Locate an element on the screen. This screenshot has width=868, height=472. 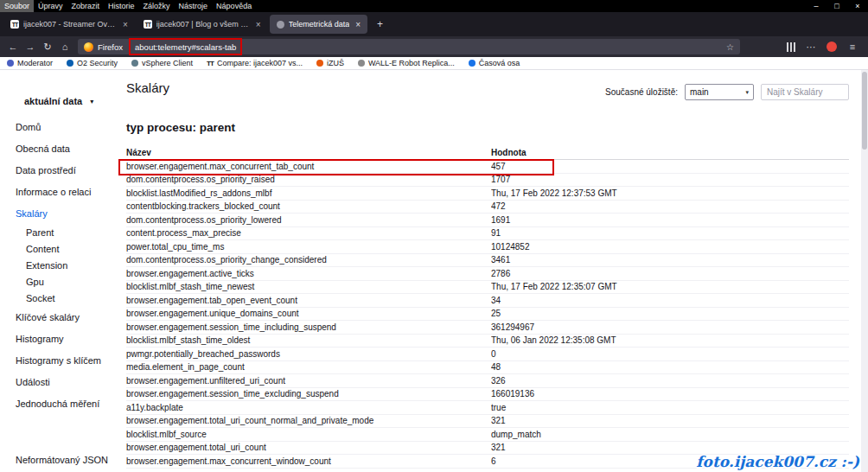
store-select: main ▾ is located at coordinates (719, 92).